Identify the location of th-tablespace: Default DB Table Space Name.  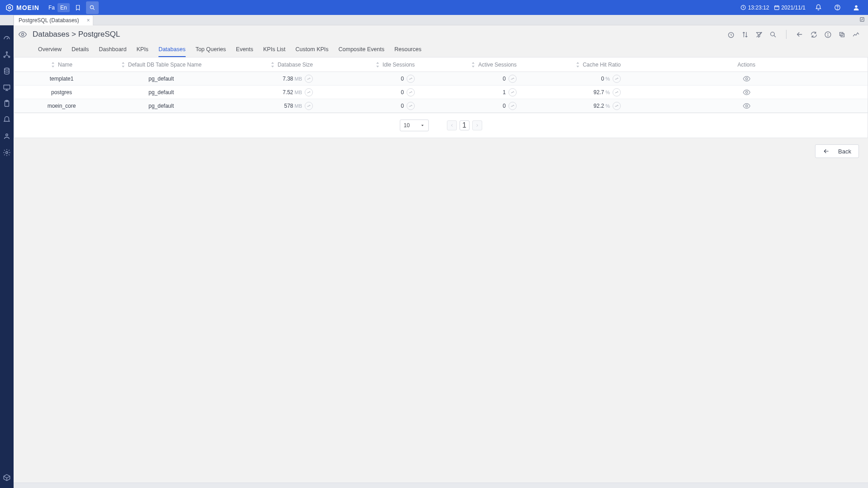
(165, 65).